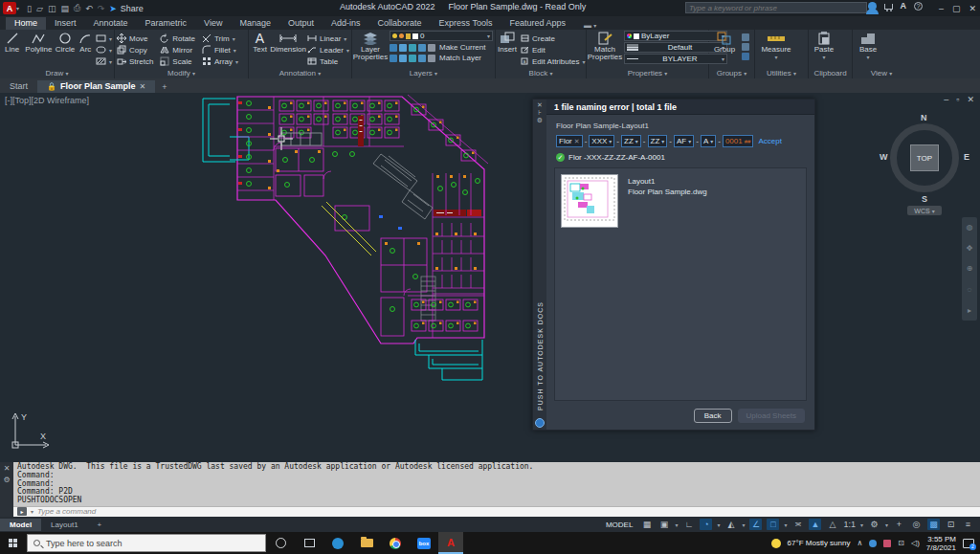 The height and width of the screenshot is (554, 980). I want to click on leader-button: Leader ▾, so click(328, 50).